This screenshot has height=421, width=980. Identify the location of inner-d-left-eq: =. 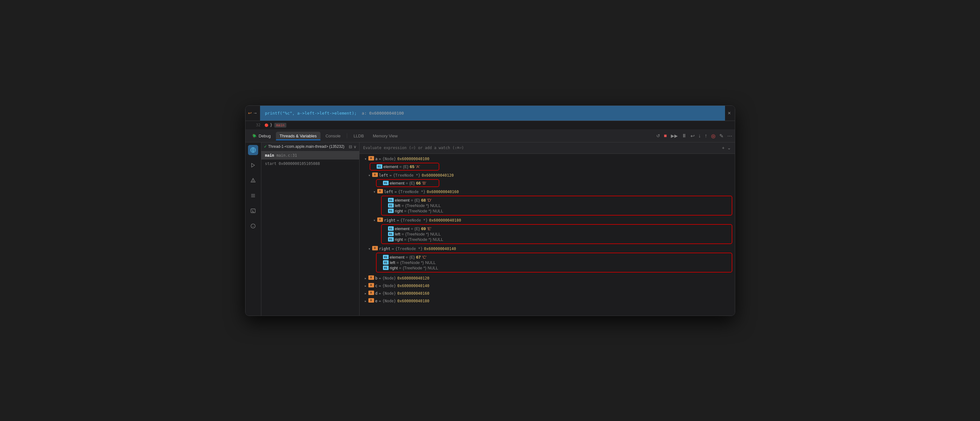
(403, 205).